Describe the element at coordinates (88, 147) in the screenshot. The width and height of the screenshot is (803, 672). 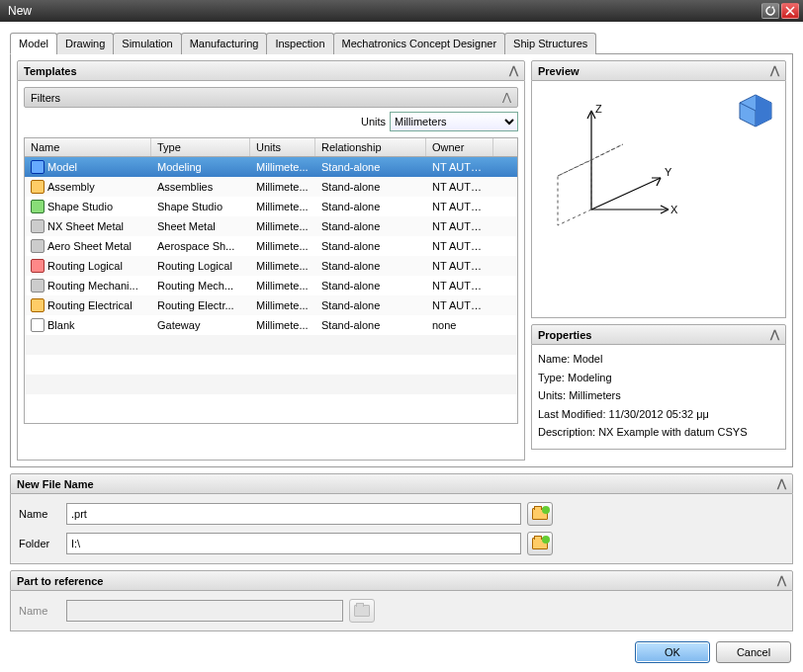
I see `col-name: Name` at that location.